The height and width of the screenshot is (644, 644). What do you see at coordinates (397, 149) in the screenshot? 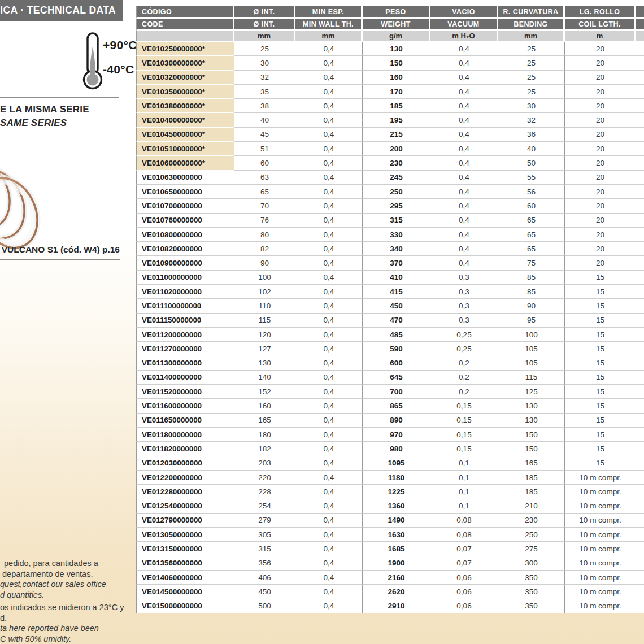
I see `cell-weight: 200` at bounding box center [397, 149].